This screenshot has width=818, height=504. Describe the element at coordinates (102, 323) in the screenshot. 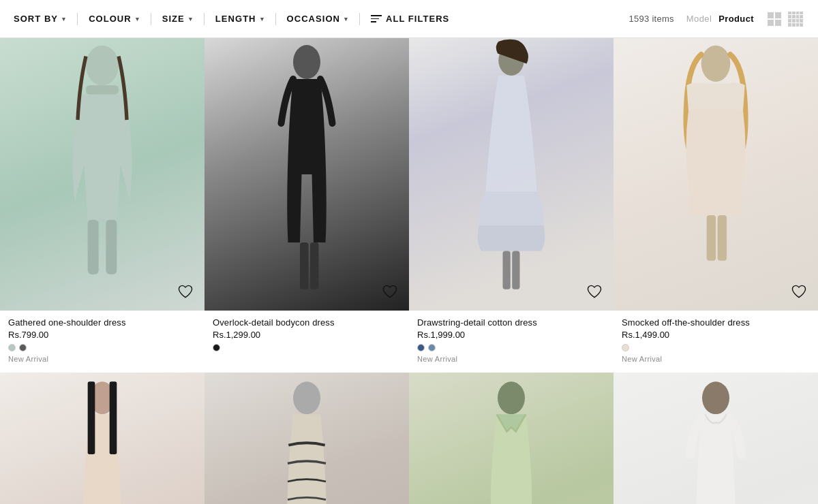

I see `product-name: Gathered one-shoulder dress` at that location.